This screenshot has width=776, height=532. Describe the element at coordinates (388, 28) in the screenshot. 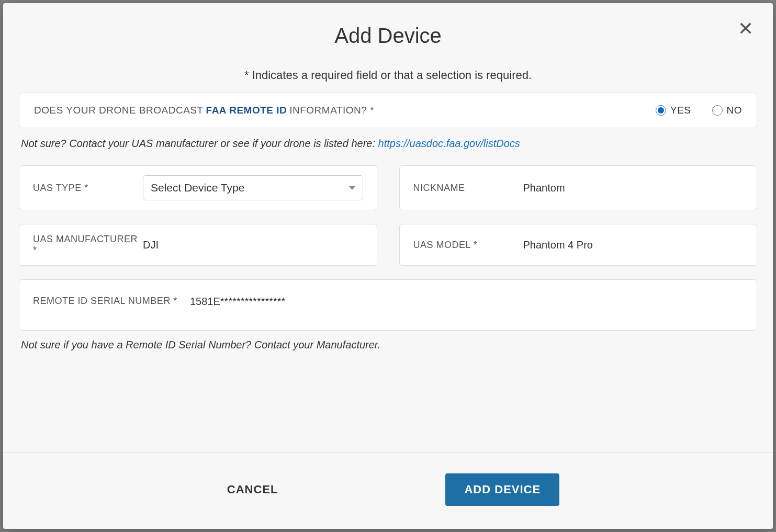

I see `modal-header: Add Device` at that location.